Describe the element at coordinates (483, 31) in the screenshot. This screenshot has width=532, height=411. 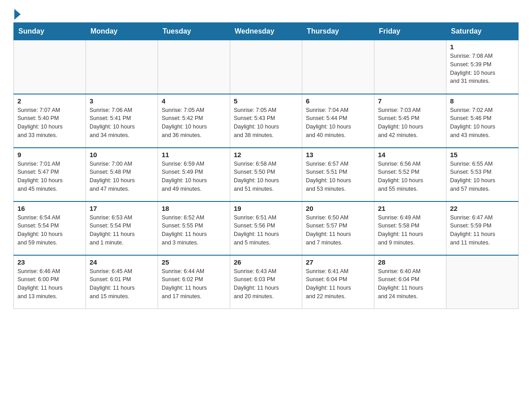
I see `weekday-header-saturday: Saturday` at that location.